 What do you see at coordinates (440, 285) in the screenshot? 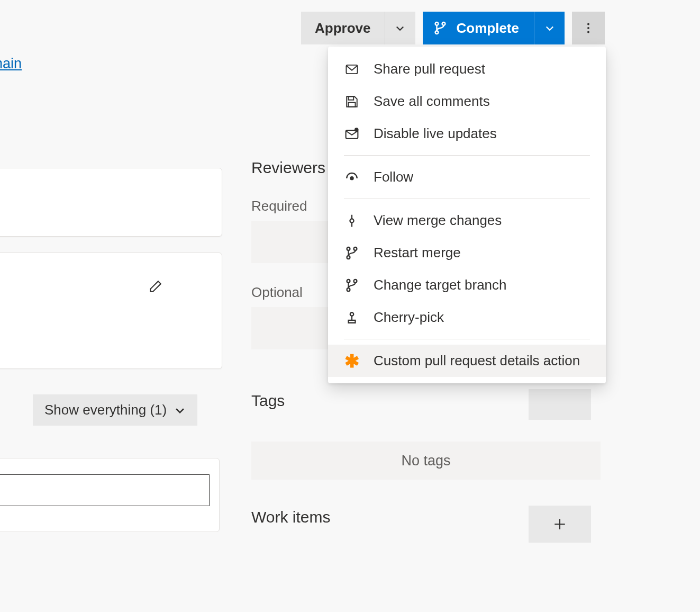
I see `menu-label: Change target branch` at bounding box center [440, 285].